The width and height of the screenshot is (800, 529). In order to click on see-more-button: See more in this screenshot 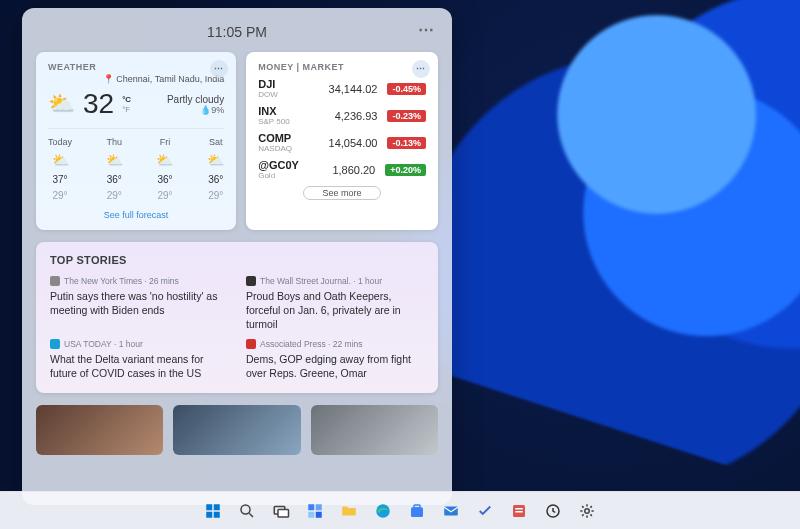, I will do `click(342, 193)`.